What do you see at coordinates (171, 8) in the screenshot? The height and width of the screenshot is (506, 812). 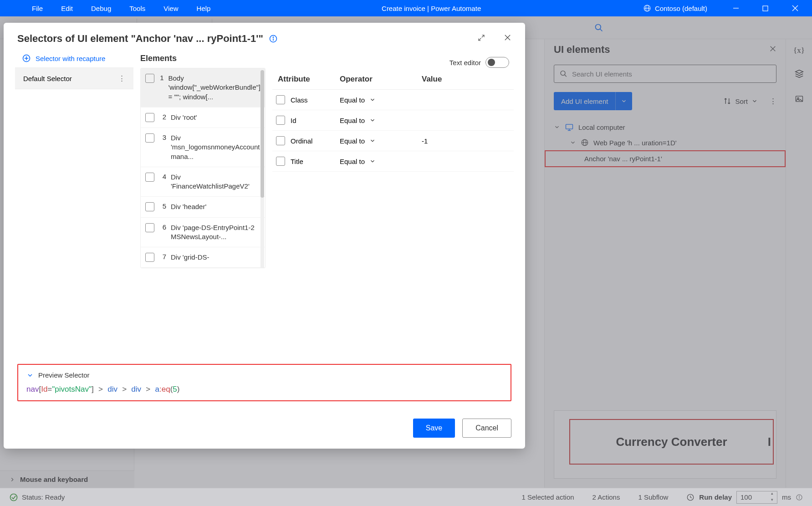 I see `menu-view: View` at bounding box center [171, 8].